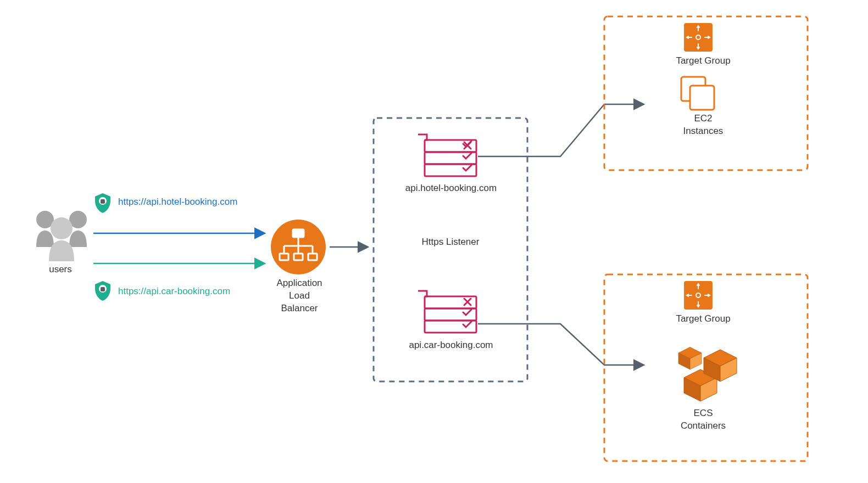 The image size is (868, 483). I want to click on alb-icon, so click(298, 247).